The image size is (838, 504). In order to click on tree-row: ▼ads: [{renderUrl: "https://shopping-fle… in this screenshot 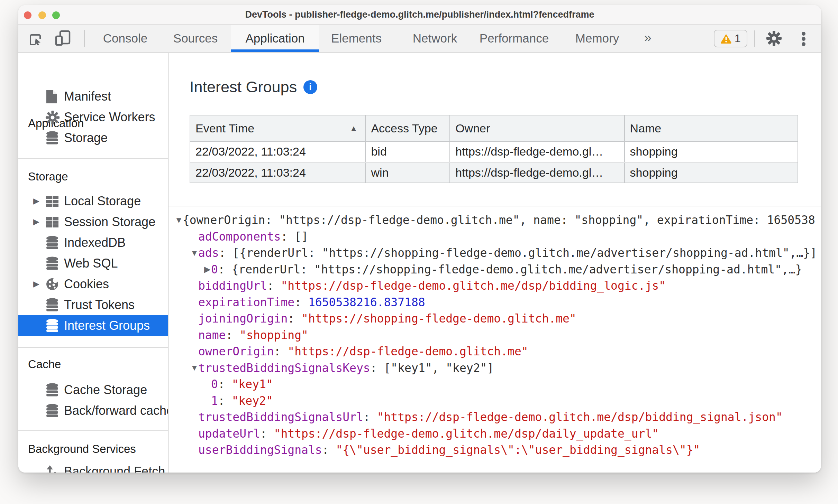, I will do `click(495, 253)`.